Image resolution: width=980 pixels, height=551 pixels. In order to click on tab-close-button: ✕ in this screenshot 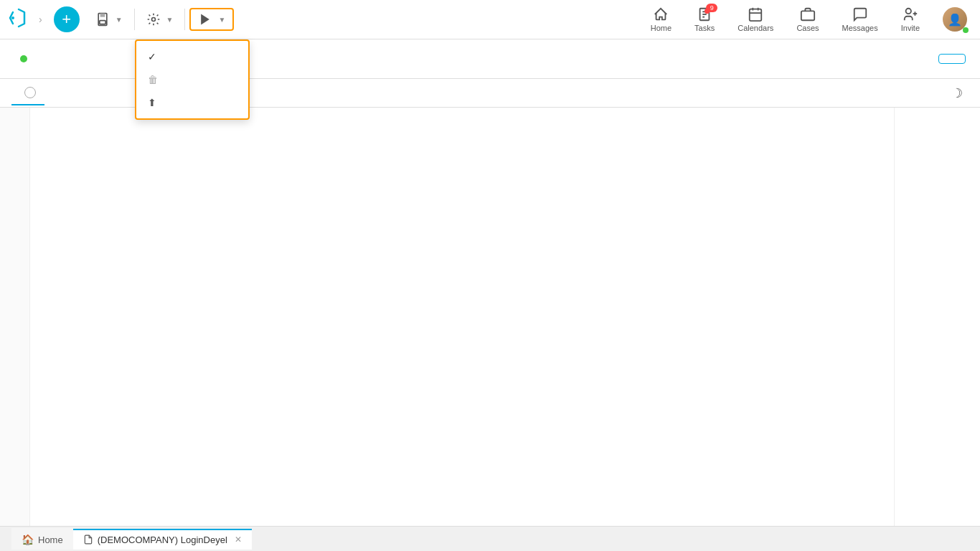, I will do `click(238, 540)`.